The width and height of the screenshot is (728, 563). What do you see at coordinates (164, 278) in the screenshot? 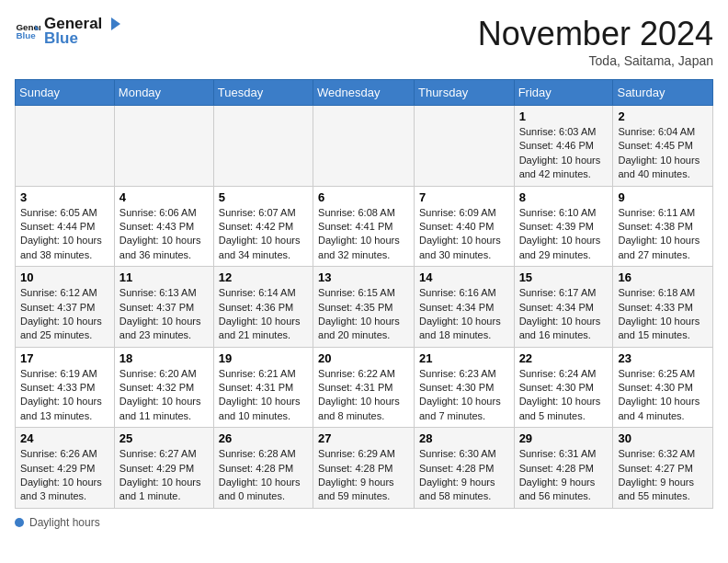
I see `day-number: 11` at bounding box center [164, 278].